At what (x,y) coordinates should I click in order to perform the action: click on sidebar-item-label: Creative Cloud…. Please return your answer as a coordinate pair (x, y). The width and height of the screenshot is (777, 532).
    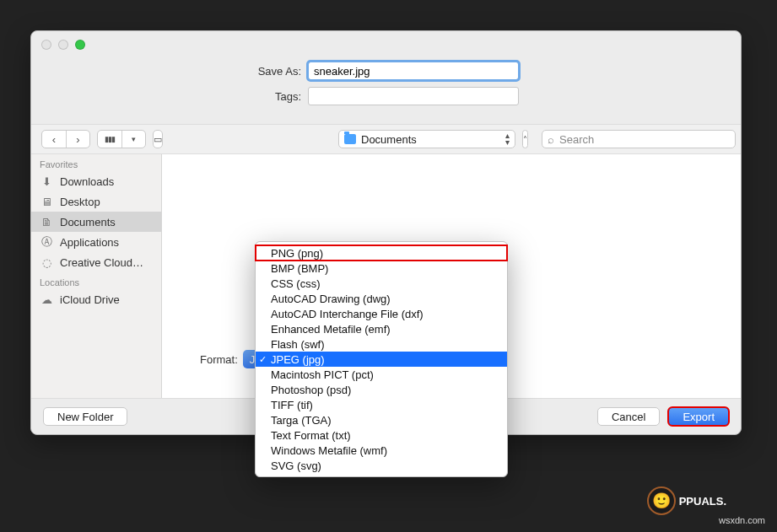
    Looking at the image, I should click on (101, 263).